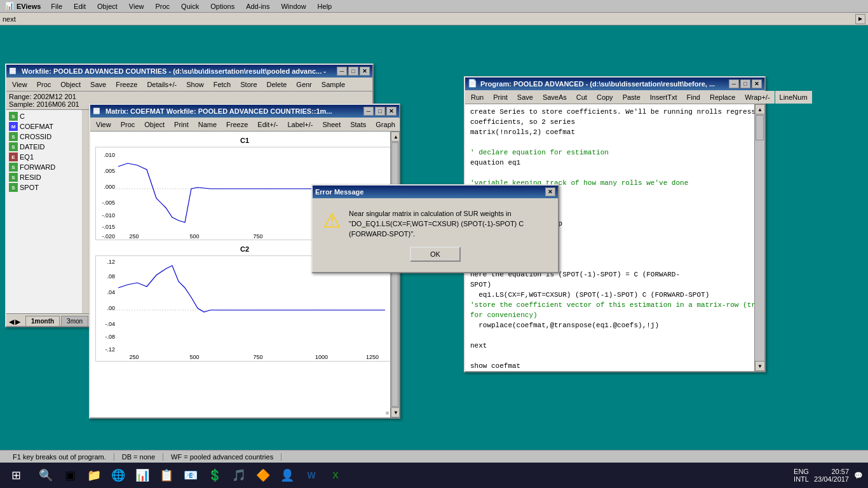  What do you see at coordinates (154, 125) in the screenshot?
I see `matrix-object-btn: Object` at bounding box center [154, 125].